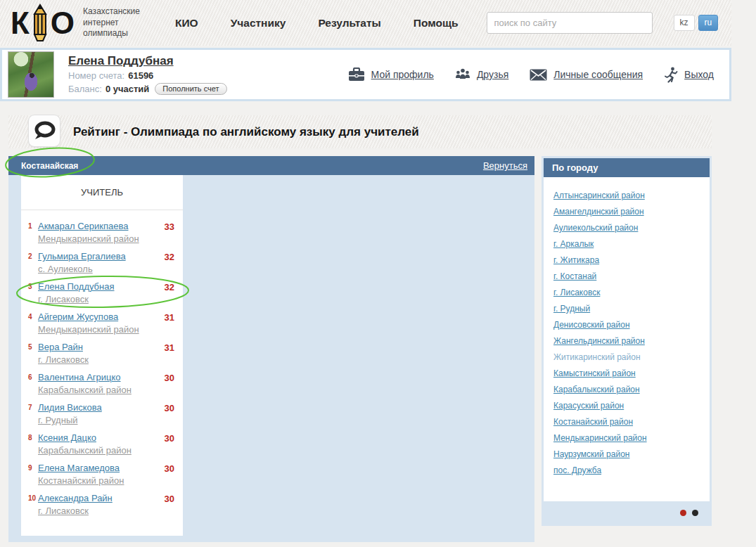  What do you see at coordinates (20, 23) in the screenshot?
I see `logo-letter-k: К` at bounding box center [20, 23].